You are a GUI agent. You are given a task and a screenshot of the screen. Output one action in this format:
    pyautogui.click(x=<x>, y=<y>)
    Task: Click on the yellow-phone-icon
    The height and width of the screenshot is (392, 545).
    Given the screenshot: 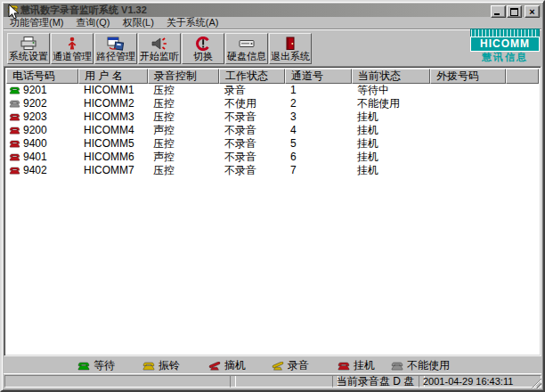 What is the action you would take?
    pyautogui.click(x=149, y=366)
    